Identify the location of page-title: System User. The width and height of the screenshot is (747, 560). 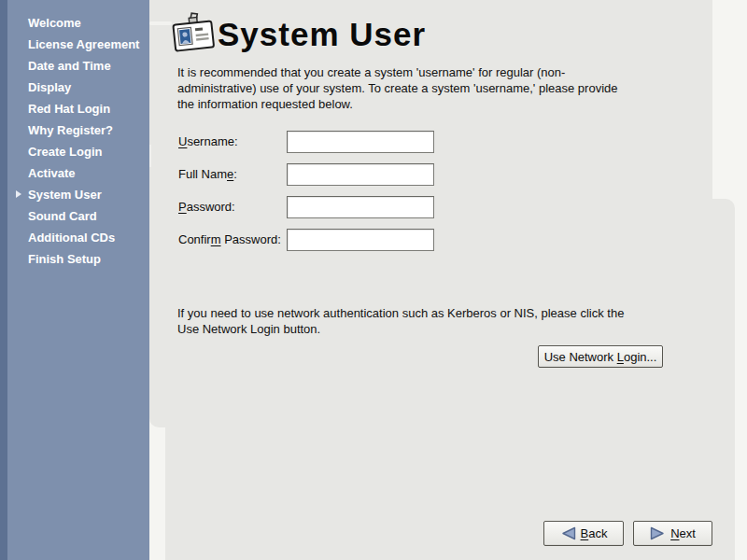
(321, 35).